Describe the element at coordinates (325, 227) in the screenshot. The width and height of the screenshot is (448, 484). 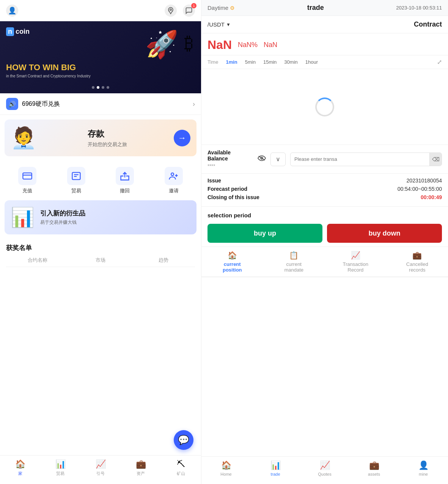
I see `selection-section: selection period buy up buy down` at that location.